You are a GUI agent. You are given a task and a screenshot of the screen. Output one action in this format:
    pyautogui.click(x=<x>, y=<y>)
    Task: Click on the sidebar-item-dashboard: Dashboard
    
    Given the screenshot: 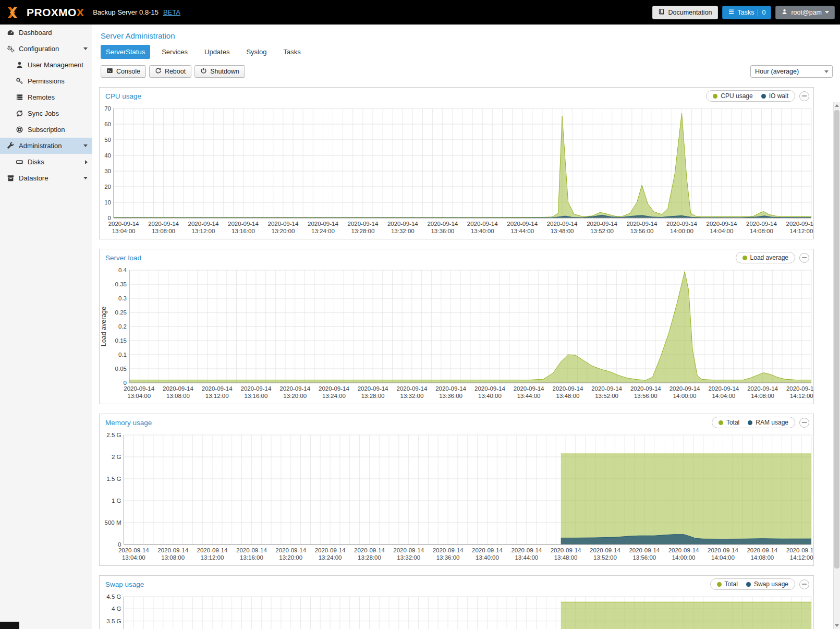 What is the action you would take?
    pyautogui.click(x=46, y=32)
    